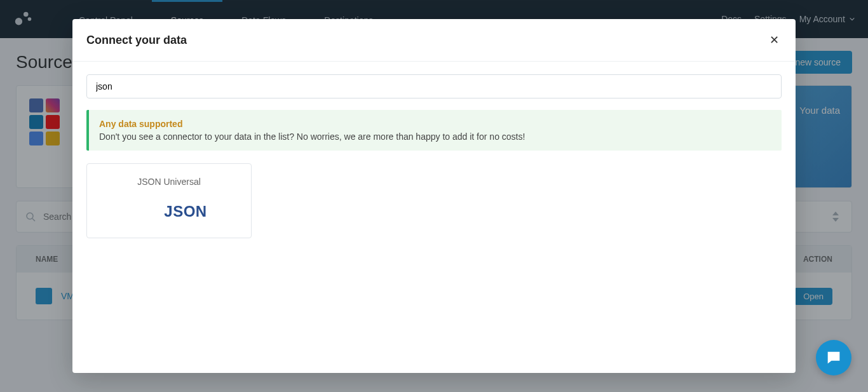 The width and height of the screenshot is (868, 392). What do you see at coordinates (169, 212) in the screenshot?
I see `json-logo: JSON` at bounding box center [169, 212].